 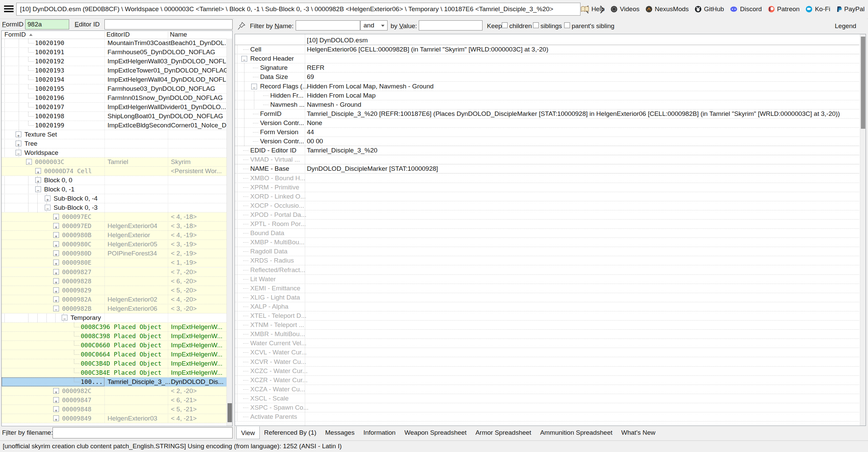 I want to click on record-row: Hidden Fr...Hidden From Local Map, so click(x=547, y=96).